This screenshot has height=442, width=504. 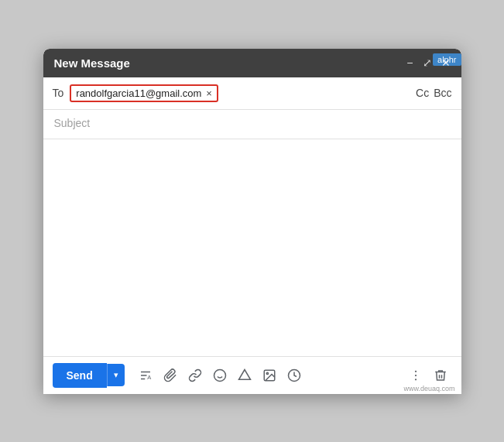 What do you see at coordinates (170, 375) in the screenshot?
I see `attach-icon` at bounding box center [170, 375].